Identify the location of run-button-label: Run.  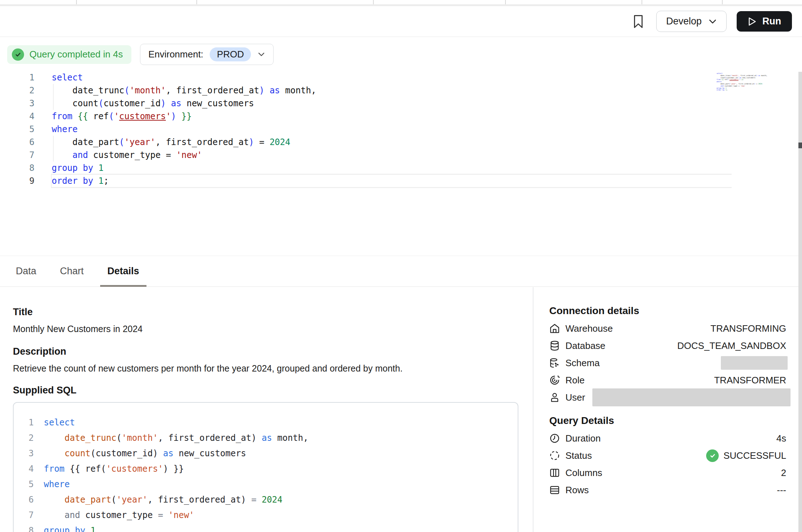
(772, 22).